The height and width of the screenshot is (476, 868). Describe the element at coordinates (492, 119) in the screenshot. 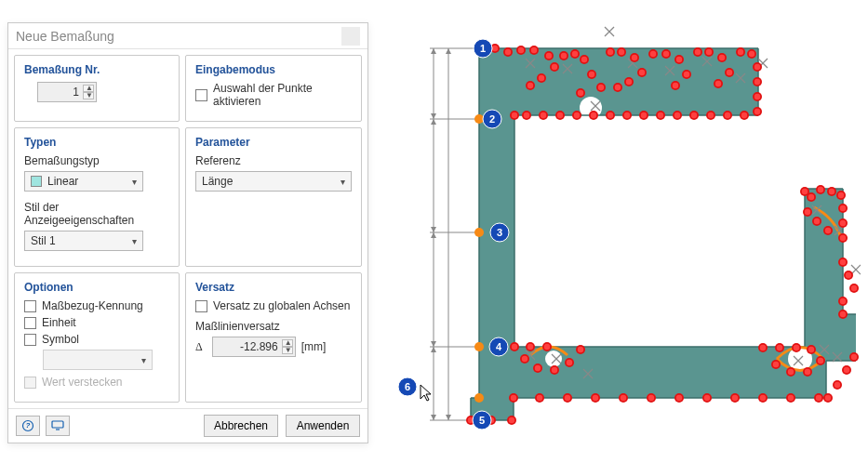

I see `marker-2: 2` at that location.